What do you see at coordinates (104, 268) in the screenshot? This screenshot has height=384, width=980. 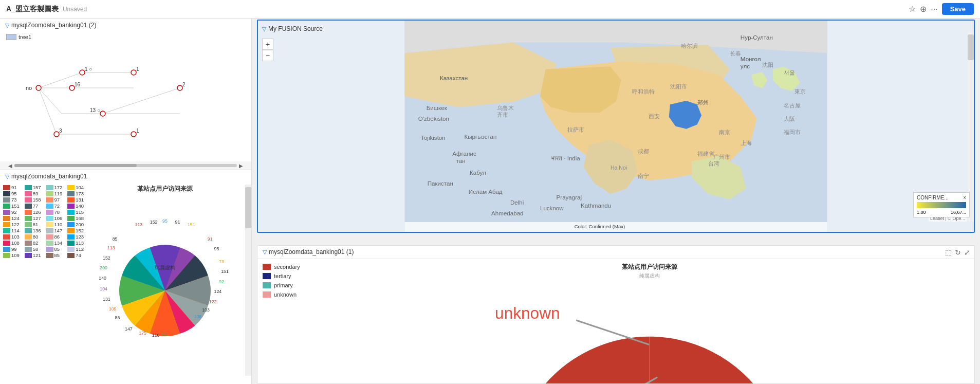 I see `svg-text: 200` at bounding box center [104, 268].